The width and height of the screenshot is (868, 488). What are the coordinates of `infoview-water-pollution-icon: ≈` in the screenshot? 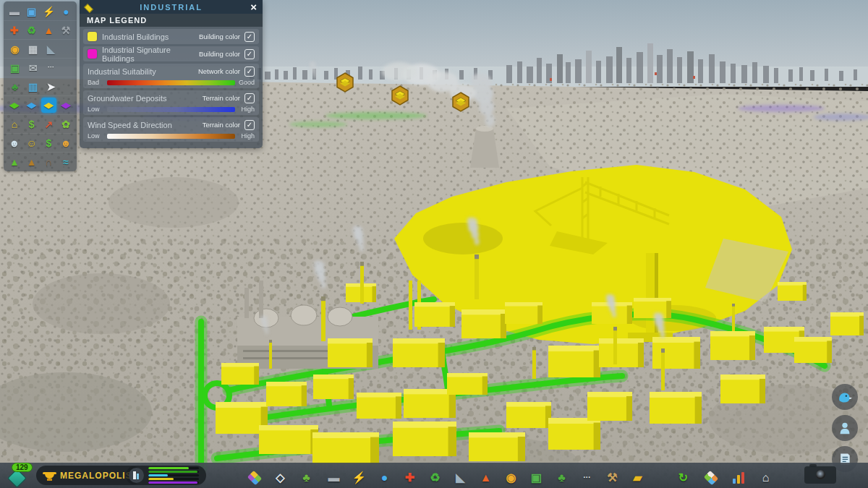 It's located at (66, 162).